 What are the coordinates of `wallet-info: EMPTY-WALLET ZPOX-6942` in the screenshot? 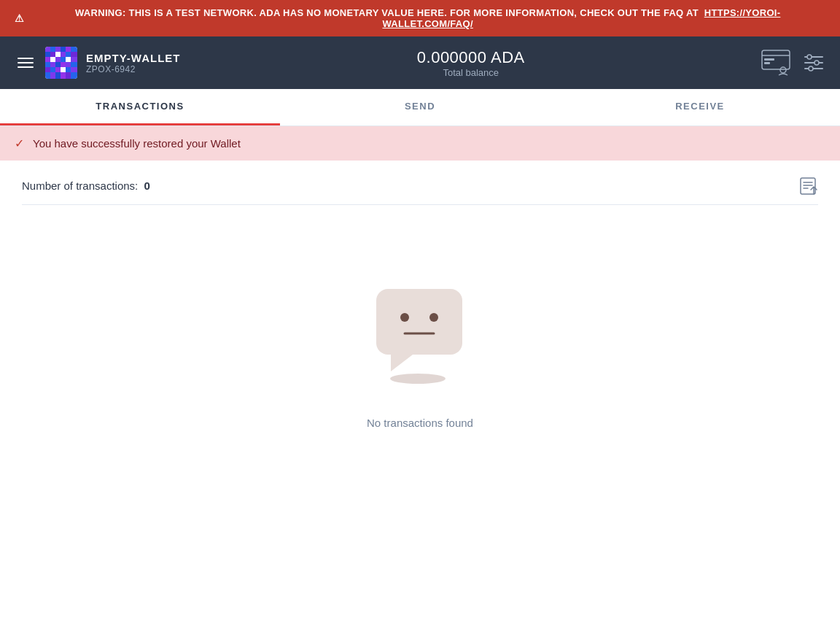 It's located at (133, 63).